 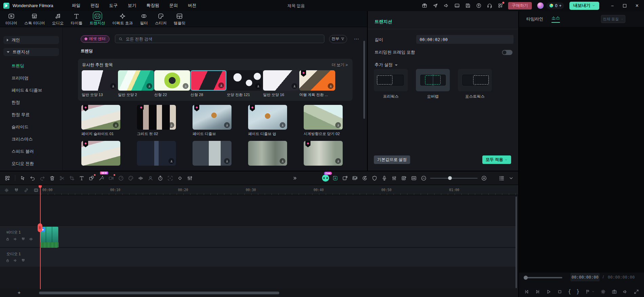 I want to click on trimmed-frames-toggle, so click(x=507, y=52).